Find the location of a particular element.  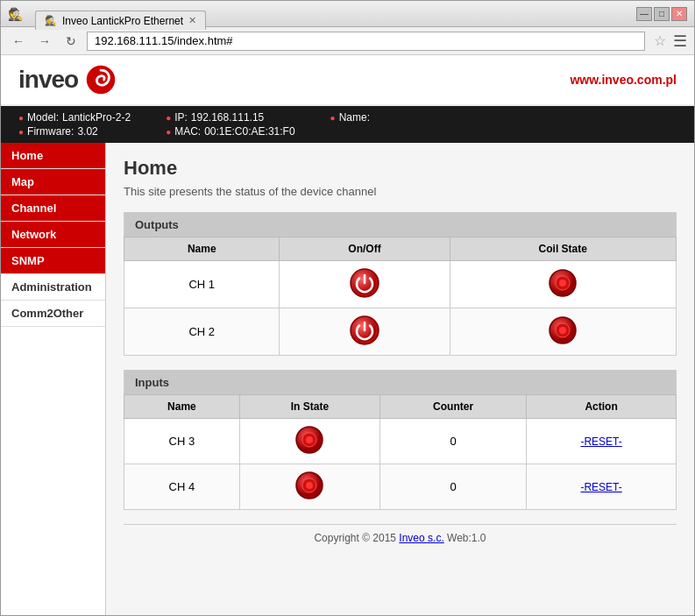

ch2-coilstate is located at coordinates (563, 332).